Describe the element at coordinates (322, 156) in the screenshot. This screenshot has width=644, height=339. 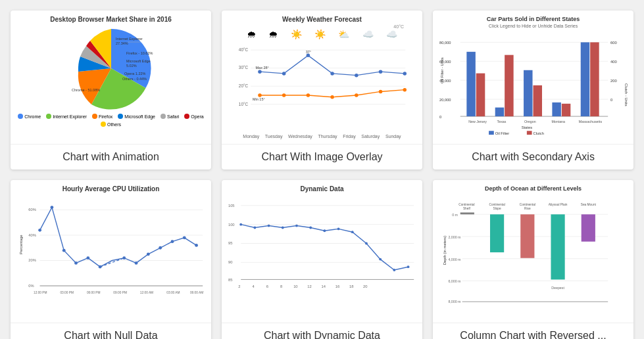
I see `card-title-weather: Chart With Image Overlay` at that location.